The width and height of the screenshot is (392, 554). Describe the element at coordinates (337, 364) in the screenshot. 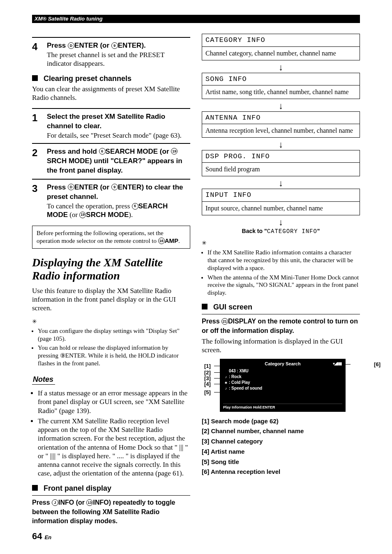

I see `antenna-level-icon: ▾◢▮▮▮` at that location.